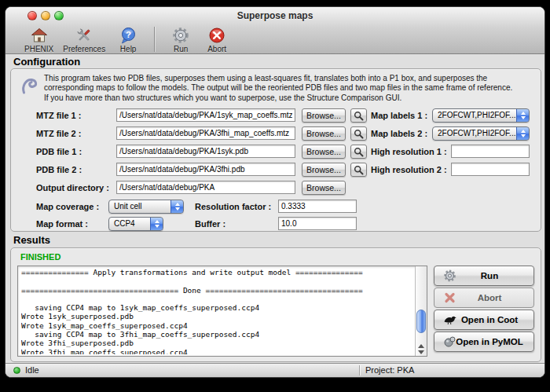 This screenshot has height=392, width=550. Describe the element at coordinates (181, 35) in the screenshot. I see `run-gear-icon` at that location.